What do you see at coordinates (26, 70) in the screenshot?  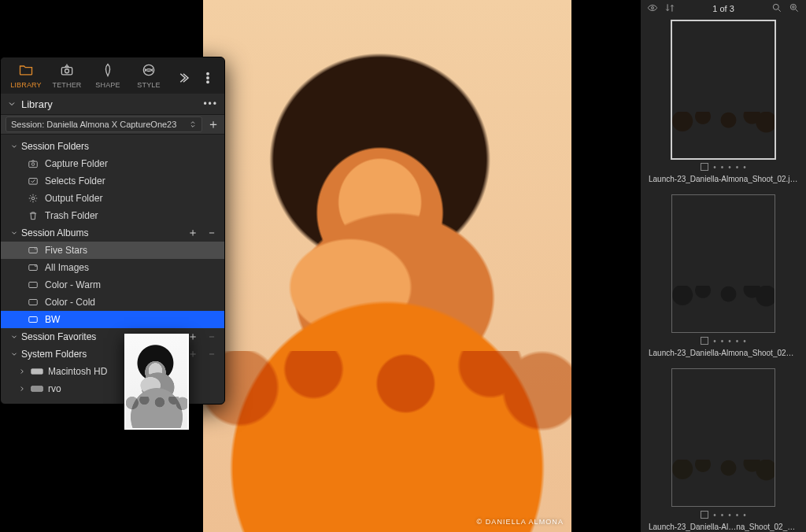 I see `folder-icon` at bounding box center [26, 70].